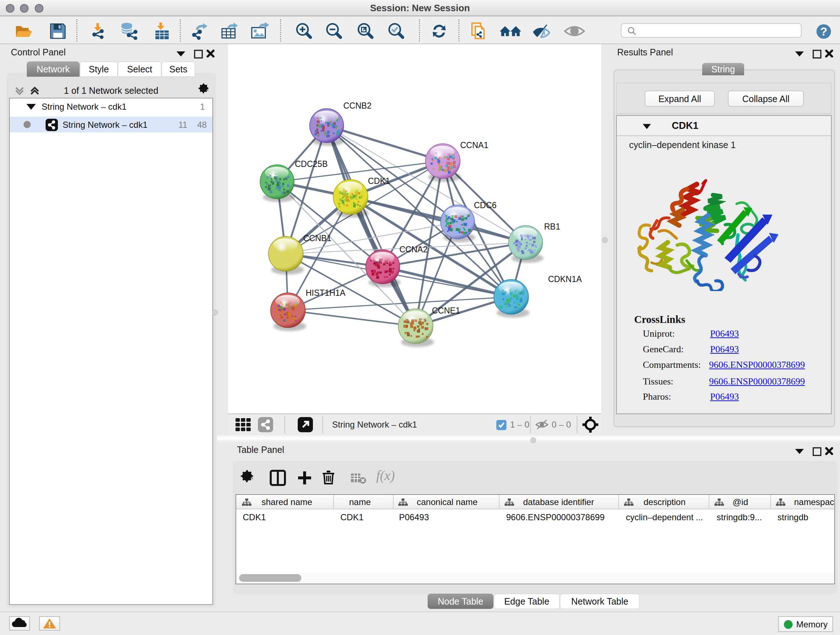  What do you see at coordinates (357, 106) in the screenshot?
I see `svg-text: CCNB2` at bounding box center [357, 106].